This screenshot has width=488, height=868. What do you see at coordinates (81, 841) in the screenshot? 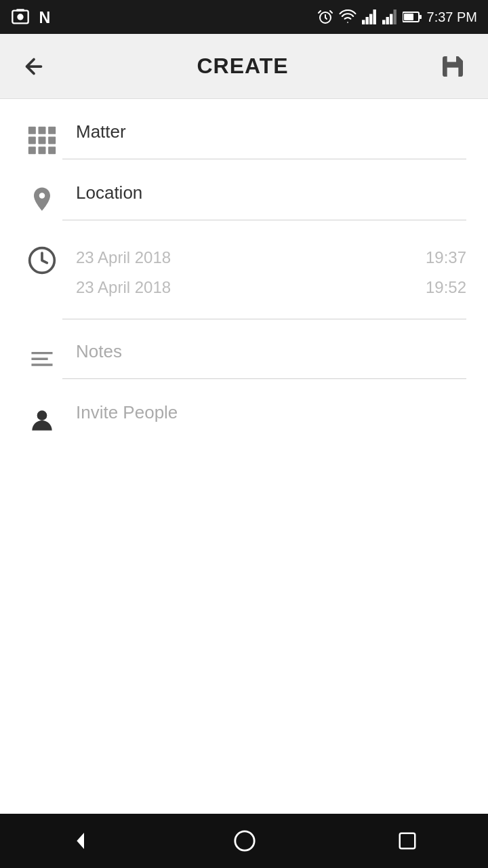
I see `nav-back-icon` at bounding box center [81, 841].